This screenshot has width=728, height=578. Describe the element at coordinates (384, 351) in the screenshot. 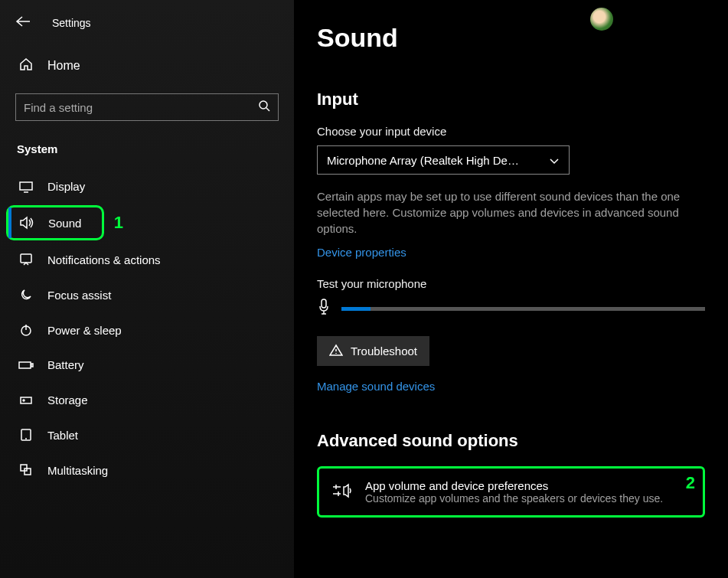

I see `troubleshoot-label: Troubleshoot` at that location.